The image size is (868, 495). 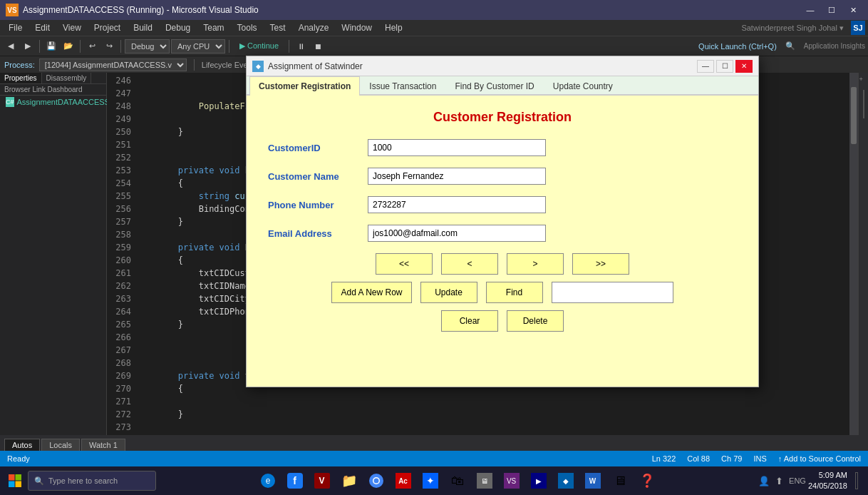 What do you see at coordinates (764, 481) in the screenshot?
I see `tray-person-icon: 👤` at bounding box center [764, 481].